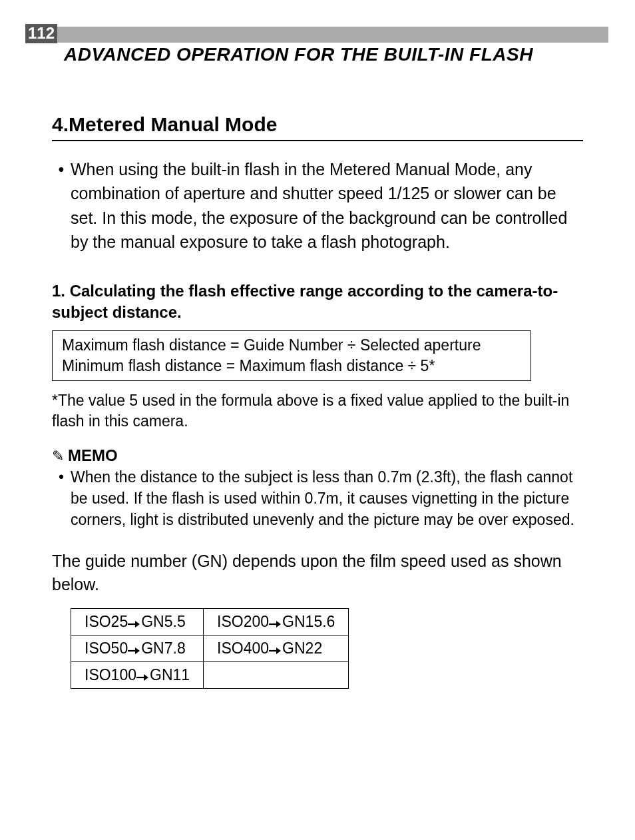 The image size is (635, 840). Describe the element at coordinates (210, 648) in the screenshot. I see `table-row: ISO50GN7.8ISO400GN22` at that location.